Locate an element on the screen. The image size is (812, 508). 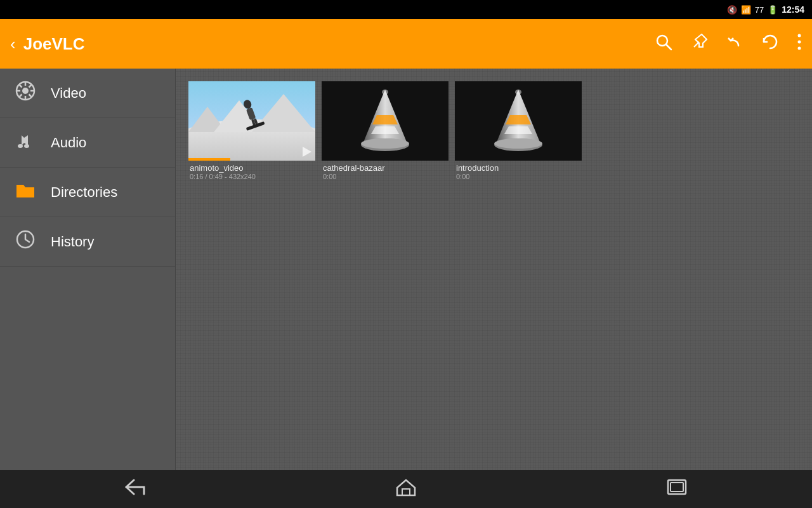
battery-level: 77 is located at coordinates (759, 10).